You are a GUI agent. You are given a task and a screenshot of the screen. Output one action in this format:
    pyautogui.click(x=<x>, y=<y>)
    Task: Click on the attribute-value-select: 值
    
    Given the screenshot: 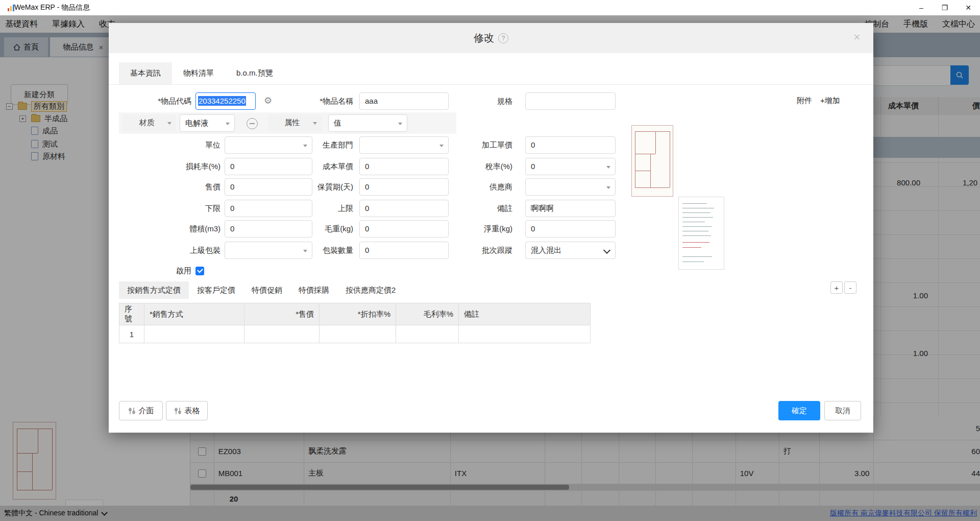 What is the action you would take?
    pyautogui.click(x=368, y=123)
    